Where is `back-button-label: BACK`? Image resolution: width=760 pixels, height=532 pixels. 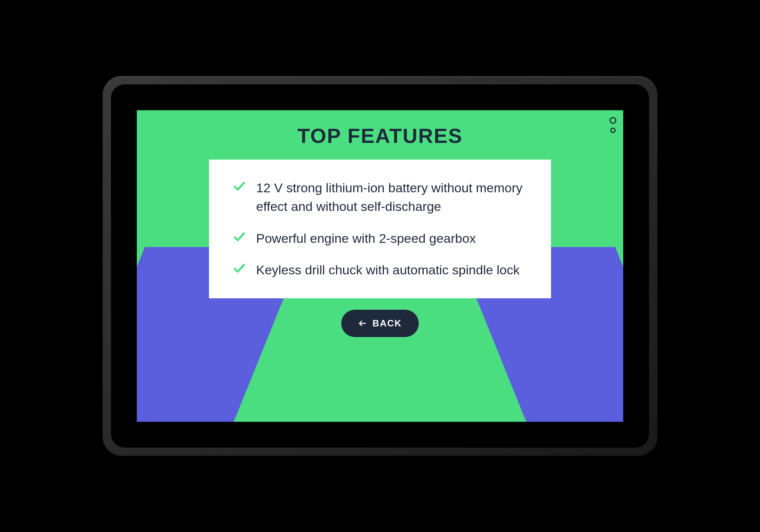
back-button-label: BACK is located at coordinates (387, 323).